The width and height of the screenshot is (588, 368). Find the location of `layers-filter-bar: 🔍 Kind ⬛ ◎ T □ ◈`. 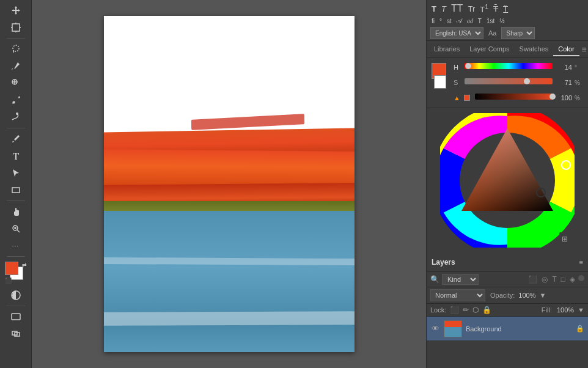

layers-filter-bar: 🔍 Kind ⬛ ◎ T □ ◈ is located at coordinates (507, 280).